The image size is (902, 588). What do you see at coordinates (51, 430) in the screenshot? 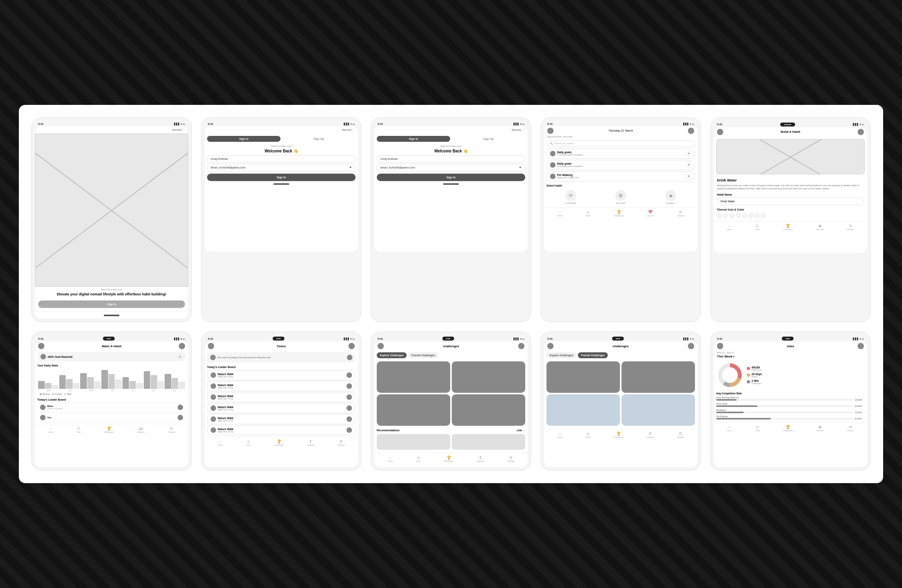
I see `s6-nav-home: ⌂Home` at bounding box center [51, 430].